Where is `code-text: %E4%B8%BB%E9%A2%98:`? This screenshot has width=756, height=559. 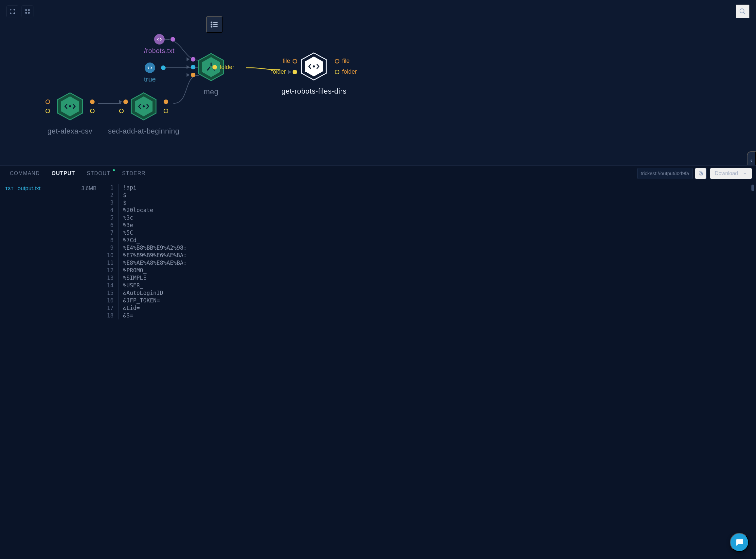
code-text: %E4%B8%BB%E9%A2%98: is located at coordinates (152, 248).